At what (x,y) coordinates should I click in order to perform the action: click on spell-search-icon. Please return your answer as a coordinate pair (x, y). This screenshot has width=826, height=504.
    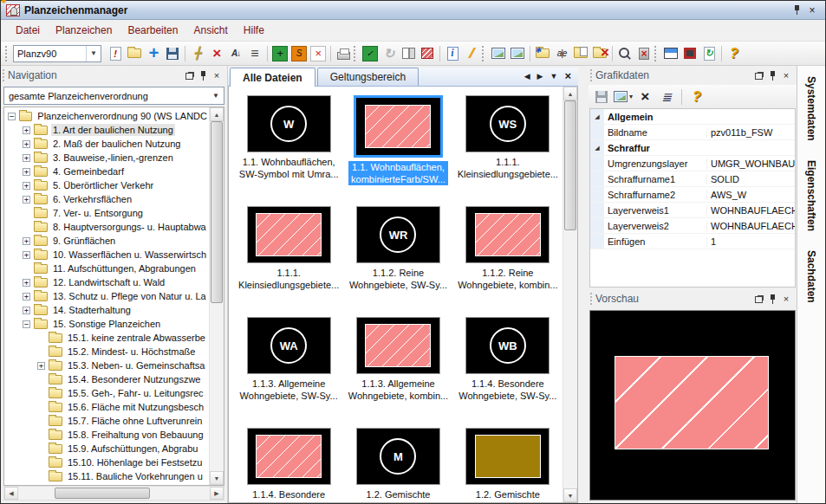
    Looking at the image, I should click on (625, 54).